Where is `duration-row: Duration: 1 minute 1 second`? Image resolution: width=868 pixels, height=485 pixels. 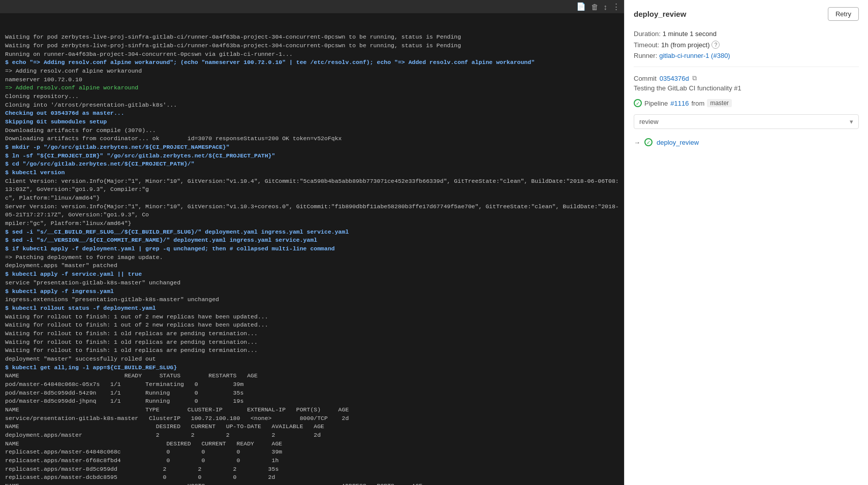 duration-row: Duration: 1 minute 1 second is located at coordinates (746, 34).